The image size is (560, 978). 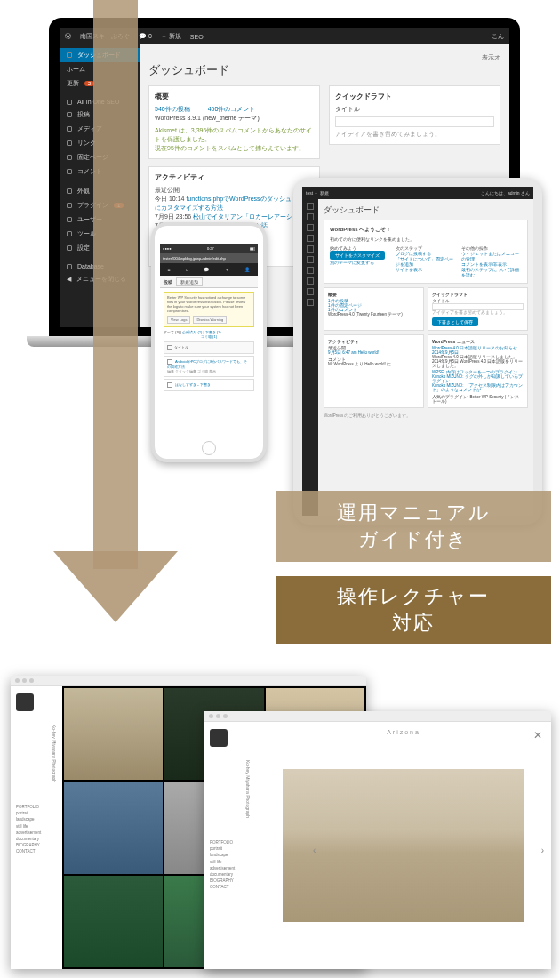 What do you see at coordinates (315, 850) in the screenshot?
I see `prev-icon: ‹` at bounding box center [315, 850].